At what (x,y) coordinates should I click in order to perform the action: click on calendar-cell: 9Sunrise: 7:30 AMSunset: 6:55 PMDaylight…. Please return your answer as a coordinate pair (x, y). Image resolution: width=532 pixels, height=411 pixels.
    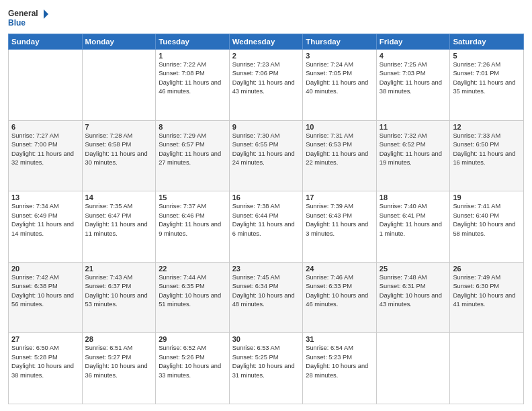
    Looking at the image, I should click on (266, 156).